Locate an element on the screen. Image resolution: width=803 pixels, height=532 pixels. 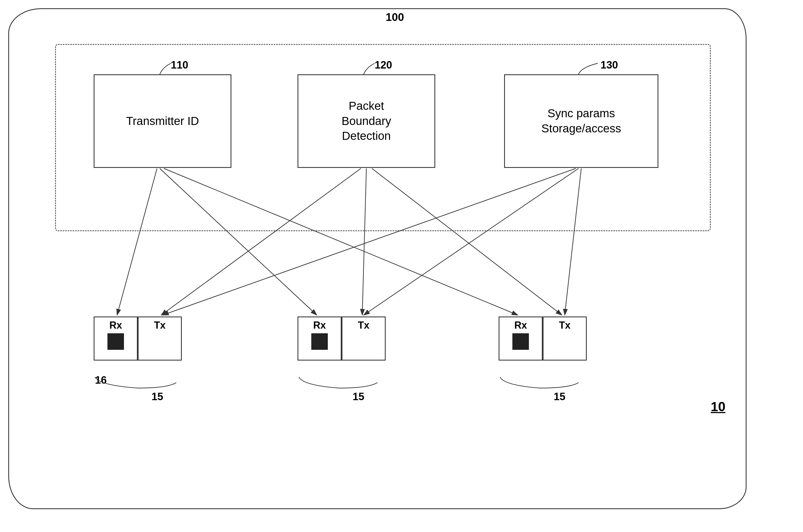
label-100: 100 is located at coordinates (395, 17).